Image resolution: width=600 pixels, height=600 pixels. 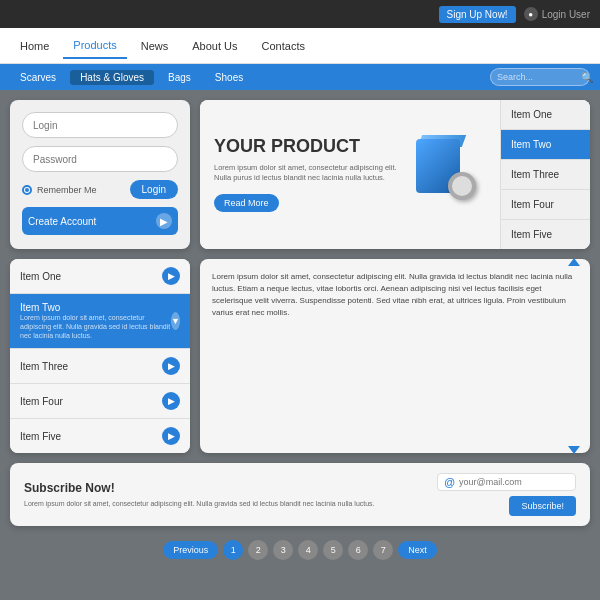 I want to click on login-user-label: Login User, so click(x=566, y=14).